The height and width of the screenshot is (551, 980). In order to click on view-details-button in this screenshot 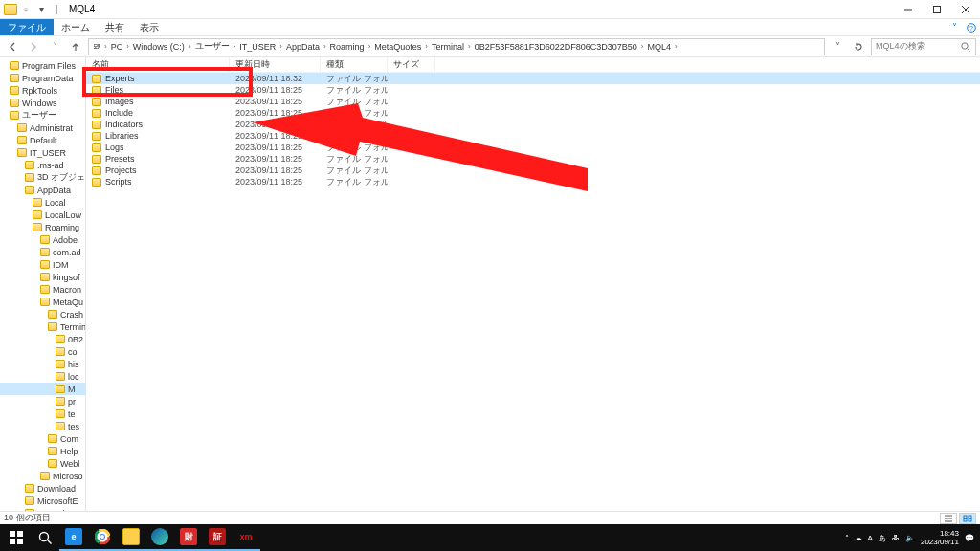, I will do `click(948, 518)`.